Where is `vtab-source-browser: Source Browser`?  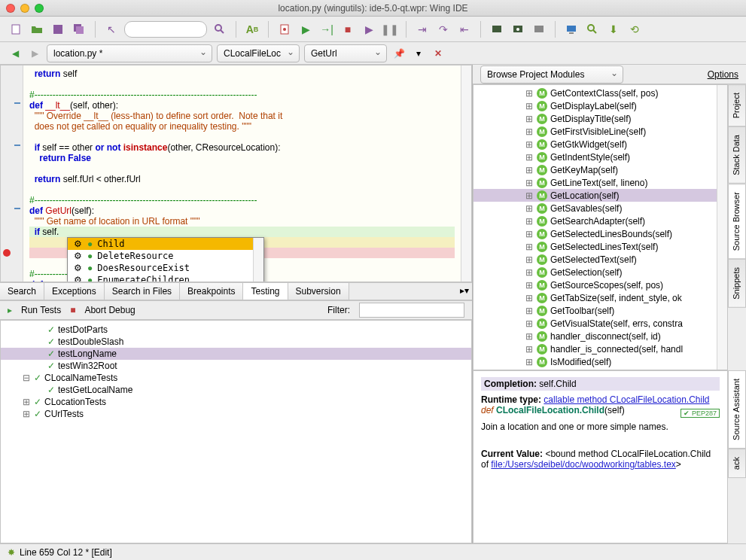
vtab-source-browser: Source Browser is located at coordinates (737, 221).